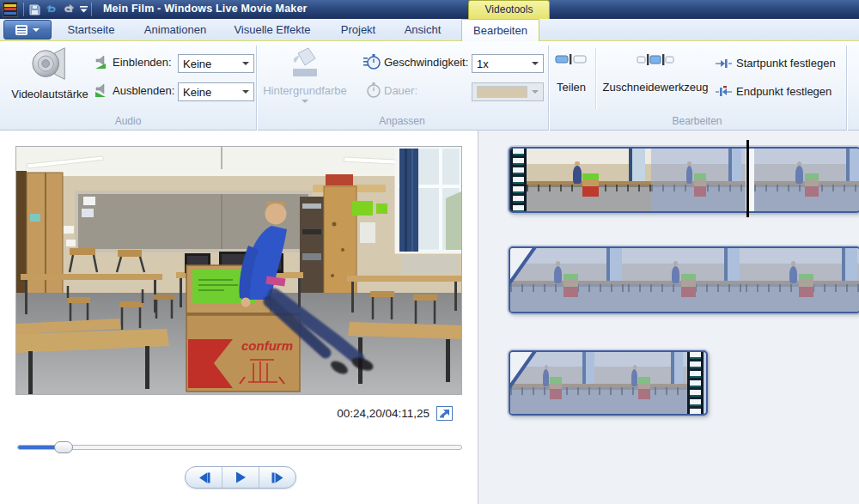 This screenshot has width=859, height=504. What do you see at coordinates (445, 414) in the screenshot?
I see `fullscreen-button` at bounding box center [445, 414].